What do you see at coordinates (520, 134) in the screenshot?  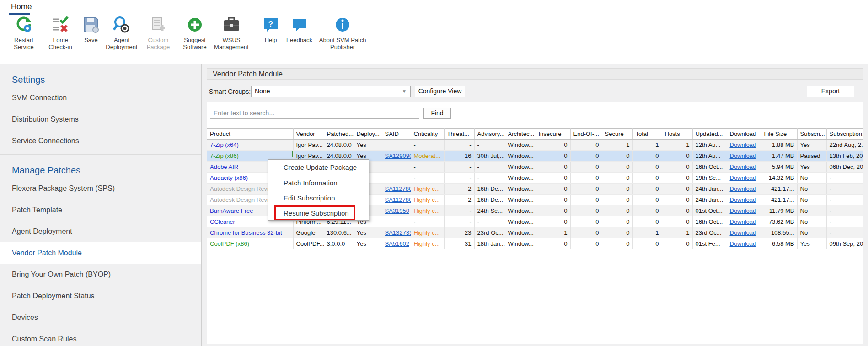 I see `column-header-architec: Architec...` at bounding box center [520, 134].